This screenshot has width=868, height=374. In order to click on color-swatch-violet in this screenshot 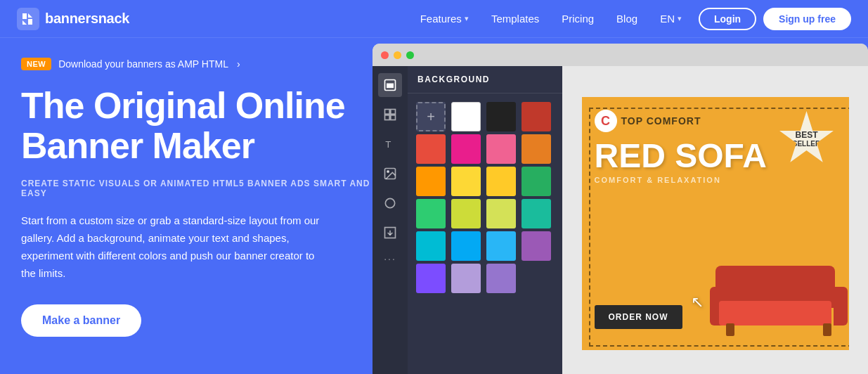, I will do `click(501, 278)`.